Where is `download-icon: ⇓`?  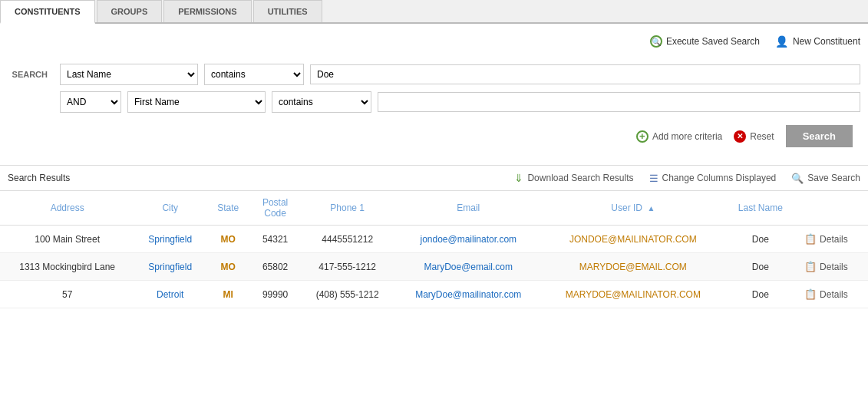
download-icon: ⇓ is located at coordinates (519, 178).